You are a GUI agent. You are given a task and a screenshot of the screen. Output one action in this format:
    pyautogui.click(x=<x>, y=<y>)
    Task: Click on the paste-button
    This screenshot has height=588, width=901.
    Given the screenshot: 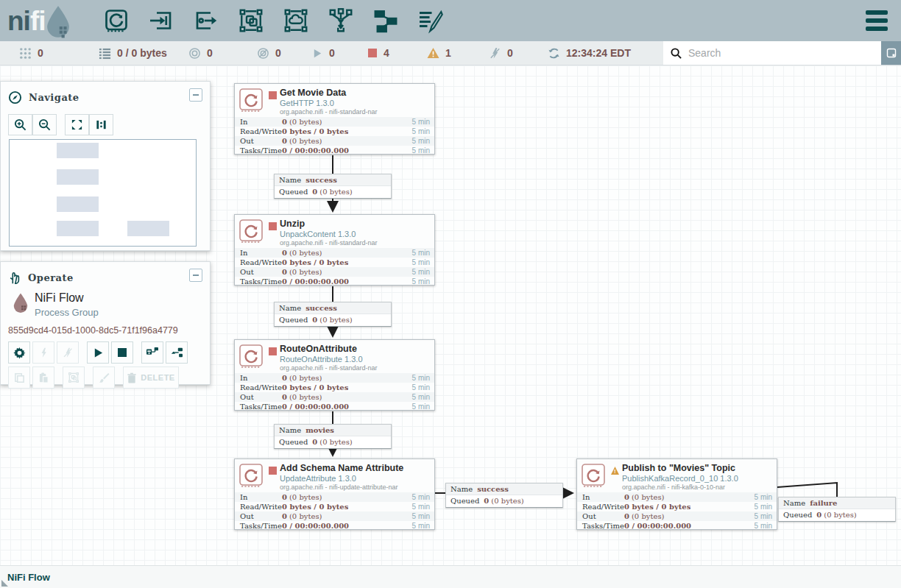 What is the action you would take?
    pyautogui.click(x=43, y=378)
    